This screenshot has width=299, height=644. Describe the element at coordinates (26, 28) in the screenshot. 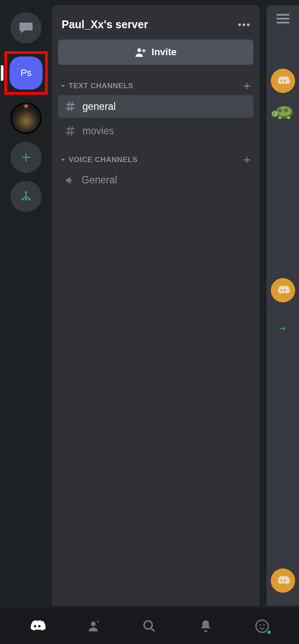

I see `direct-messages-button` at that location.